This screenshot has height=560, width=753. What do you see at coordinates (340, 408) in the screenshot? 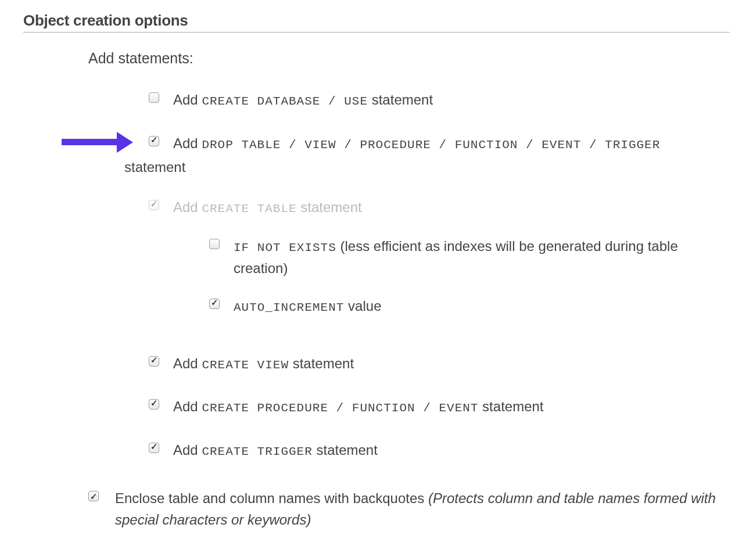
I see `label-code: CREATE PROCEDURE / FUNCTION / EVENT` at bounding box center [340, 408].